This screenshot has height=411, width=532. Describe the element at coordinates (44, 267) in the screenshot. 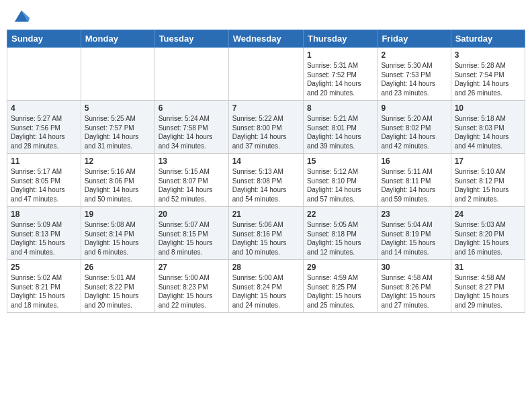

I see `day-number: 25` at that location.